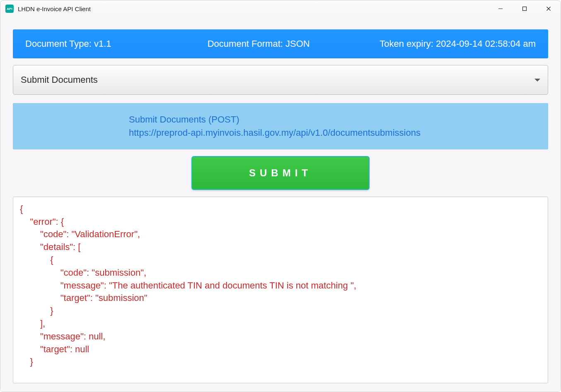 This screenshot has height=392, width=561. What do you see at coordinates (549, 9) in the screenshot?
I see `close-button` at bounding box center [549, 9].